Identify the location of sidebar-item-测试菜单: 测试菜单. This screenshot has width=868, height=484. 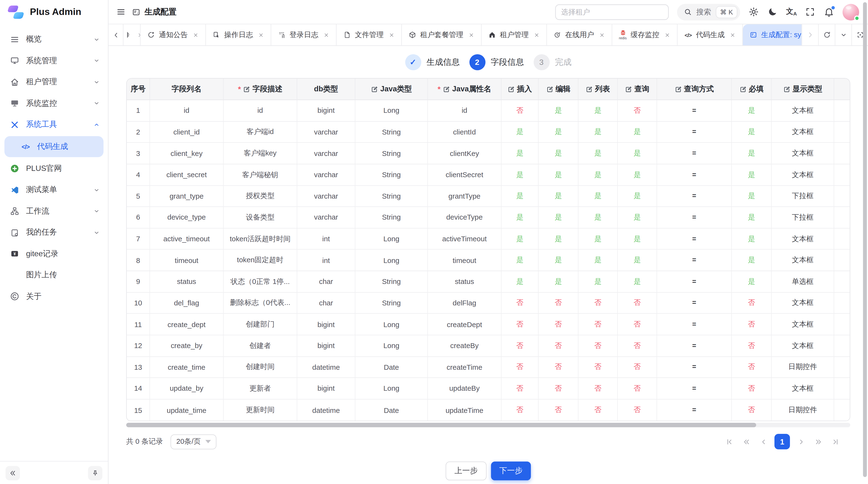
(54, 190).